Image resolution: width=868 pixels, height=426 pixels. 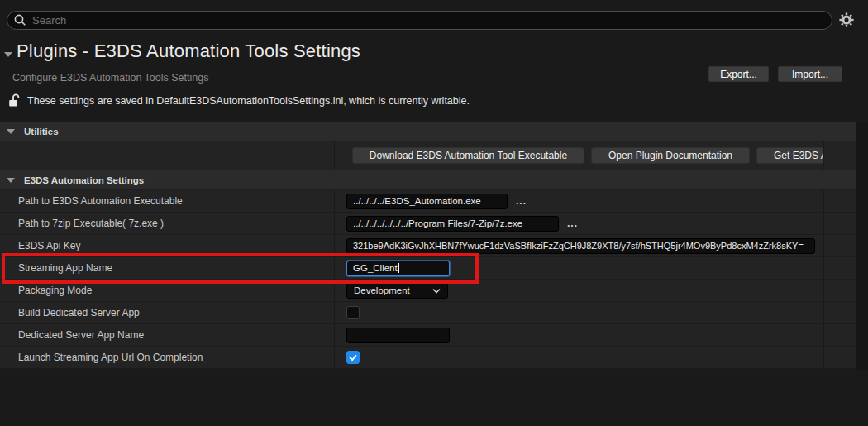 What do you see at coordinates (428, 268) in the screenshot?
I see `setting-row-streaming-app-name: Streaming App Name GG_Client` at bounding box center [428, 268].